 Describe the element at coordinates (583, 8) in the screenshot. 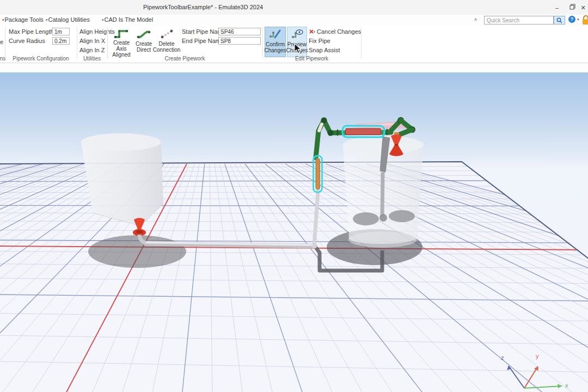

I see `close-button: ✕` at that location.